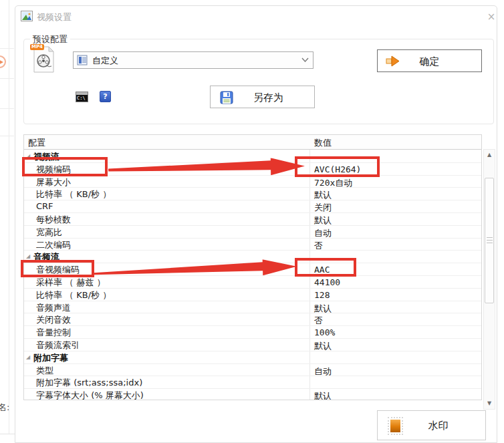 Image resolution: width=504 pixels, height=443 pixels. I want to click on table-row: 音频流索引默认, so click(253, 345).